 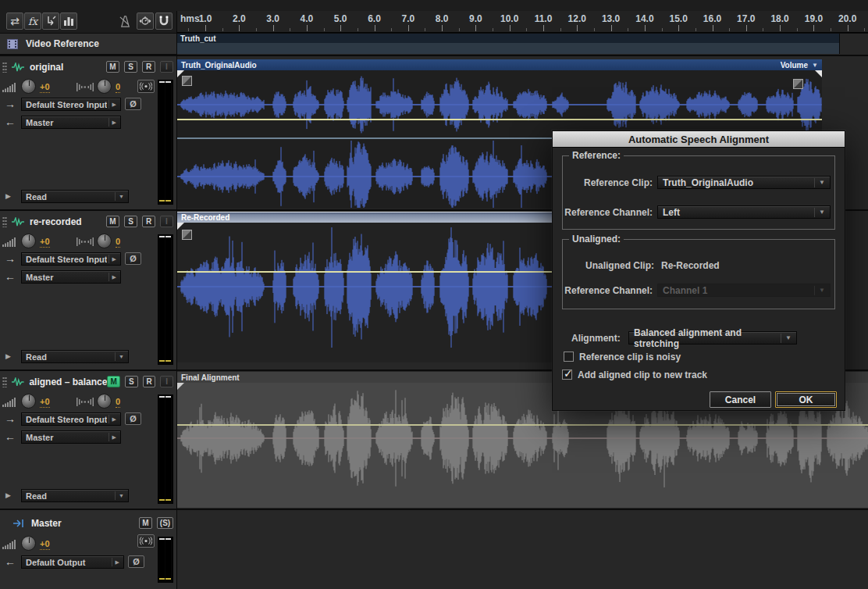 What do you see at coordinates (33, 22) in the screenshot?
I see `fx-icon: fx` at bounding box center [33, 22].